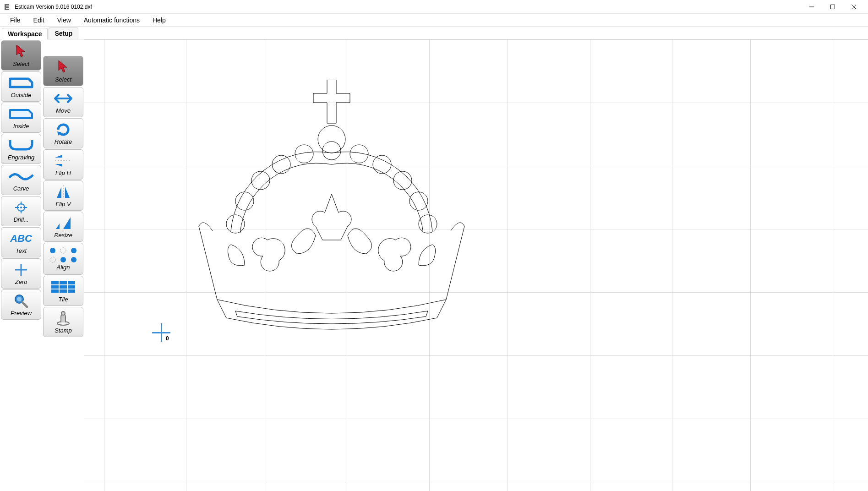 The height and width of the screenshot is (491, 868). What do you see at coordinates (25, 34) in the screenshot?
I see `tab-workspace: Workspace` at bounding box center [25, 34].